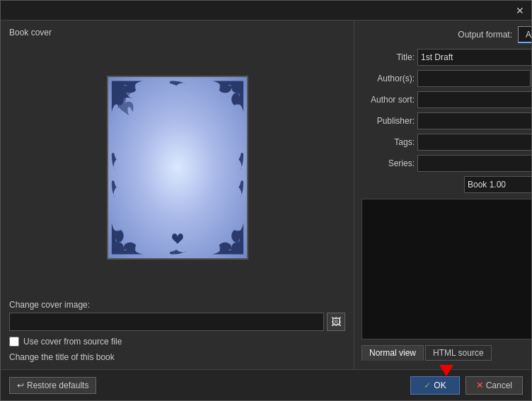  I want to click on authors-field-row: Author(s): ✕ ▼, so click(446, 79).